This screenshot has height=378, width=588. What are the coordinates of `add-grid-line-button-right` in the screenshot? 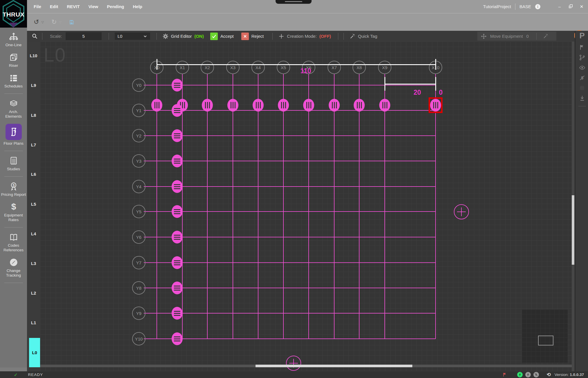 It's located at (461, 212).